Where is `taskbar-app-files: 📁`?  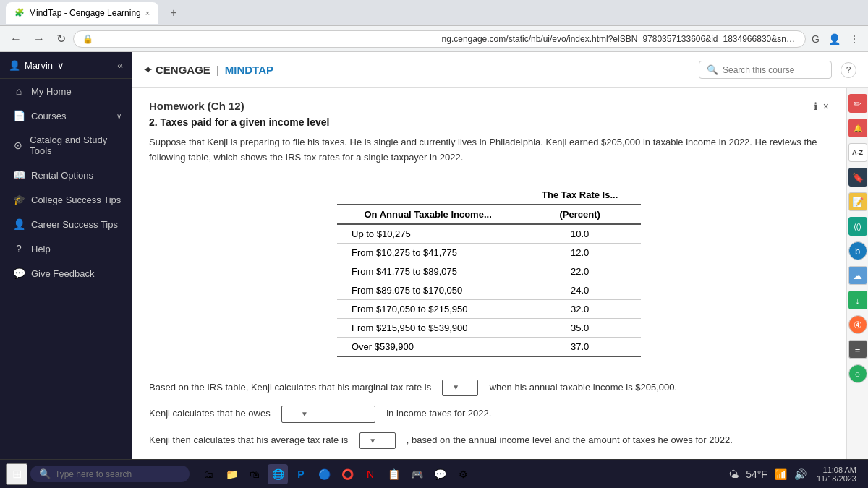 taskbar-app-files: 📁 is located at coordinates (231, 474).